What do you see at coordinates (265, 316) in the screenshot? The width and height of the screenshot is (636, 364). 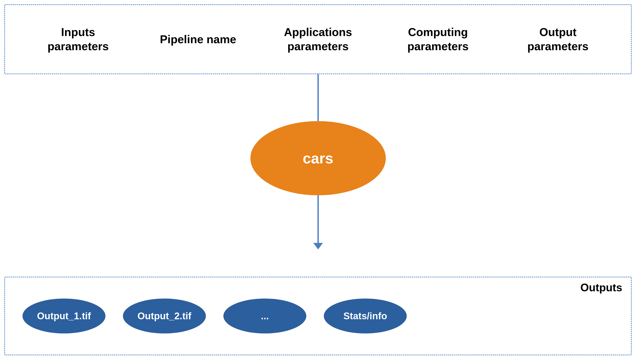 I see `output-3-label: ...` at bounding box center [265, 316].